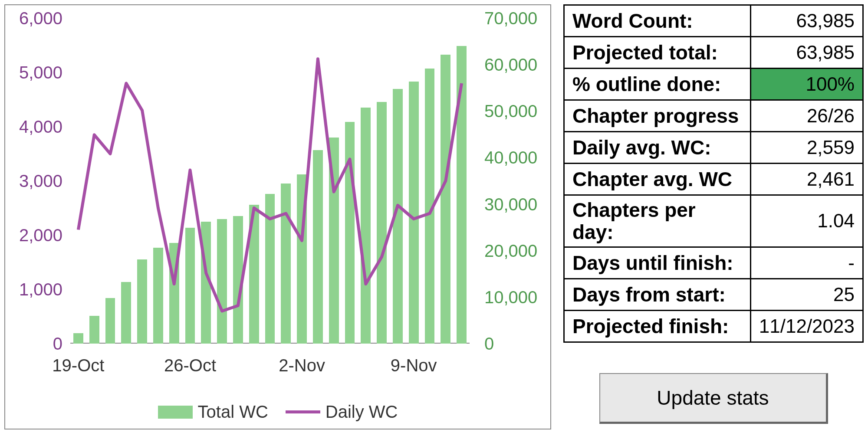 The height and width of the screenshot is (436, 868). What do you see at coordinates (806, 84) in the screenshot?
I see `stats-value: 100%` at bounding box center [806, 84].